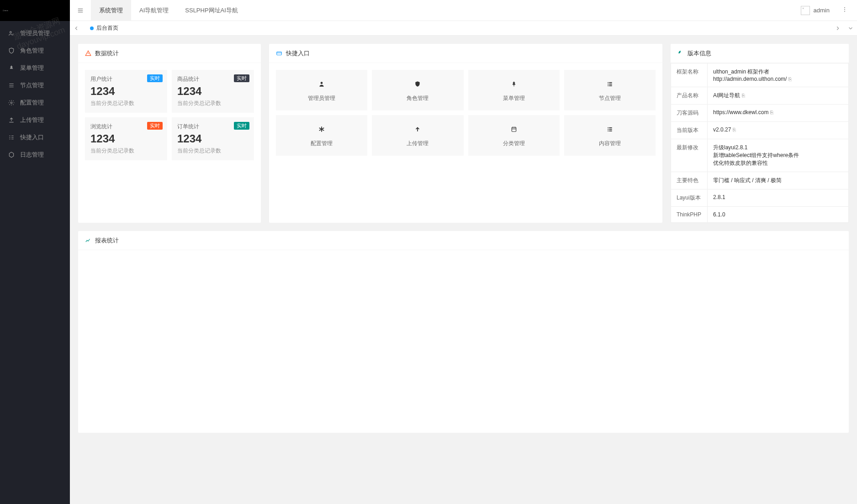 Image resolution: width=857 pixels, height=504 pixels. I want to click on upload-icon, so click(12, 120).